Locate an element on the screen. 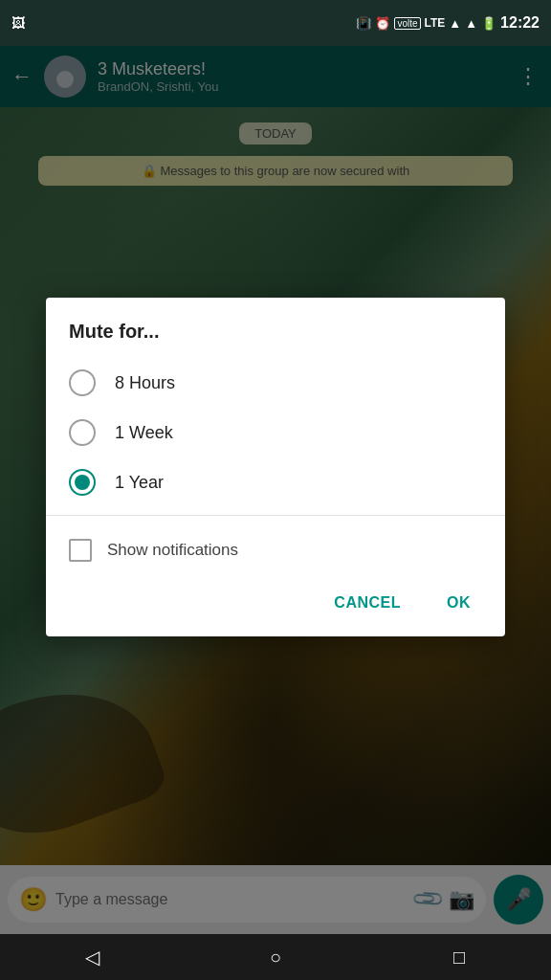 This screenshot has width=551, height=980. nav-back-button: ◁ is located at coordinates (92, 957).